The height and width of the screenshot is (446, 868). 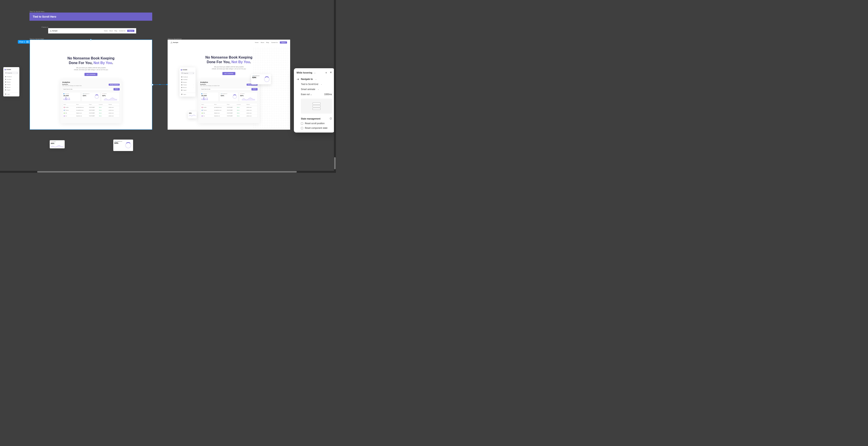 I want to click on ring-chart-icon, so click(x=128, y=145).